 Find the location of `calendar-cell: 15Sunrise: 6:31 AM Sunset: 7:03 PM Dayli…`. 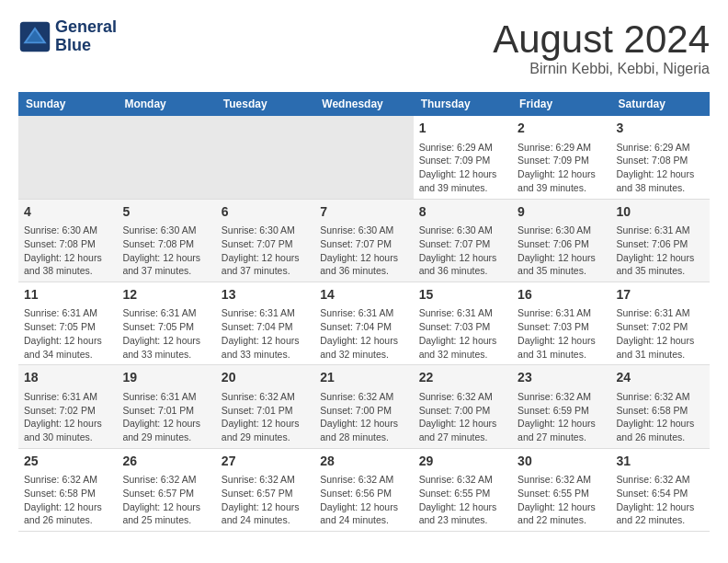

calendar-cell: 15Sunrise: 6:31 AM Sunset: 7:03 PM Dayli… is located at coordinates (463, 323).